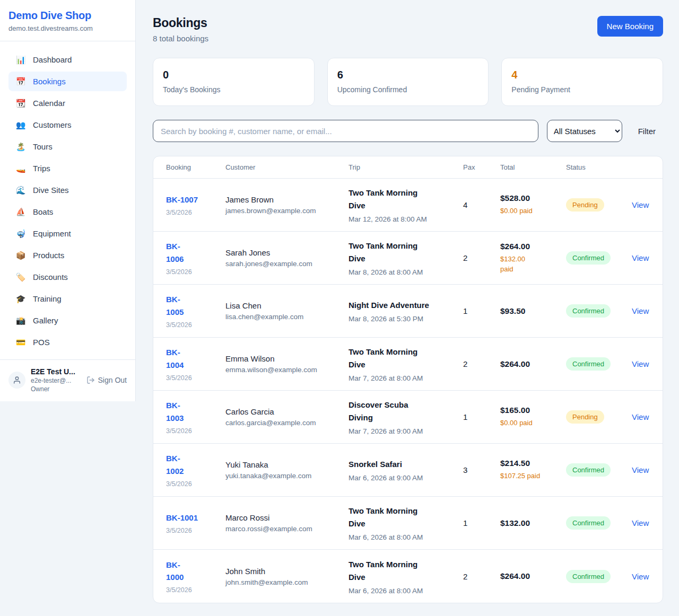  Describe the element at coordinates (21, 212) in the screenshot. I see `sailboat-icon: ⛵` at that location.